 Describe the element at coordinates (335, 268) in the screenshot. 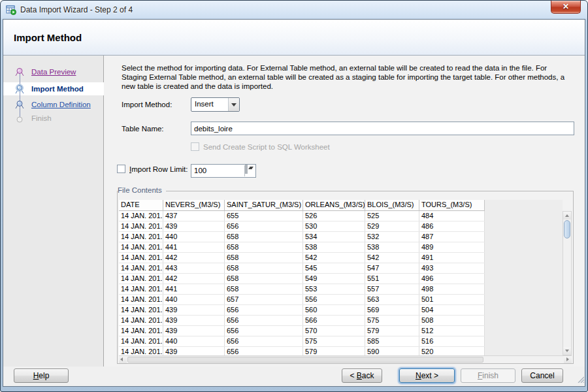

I see `table-cell: 545` at that location.